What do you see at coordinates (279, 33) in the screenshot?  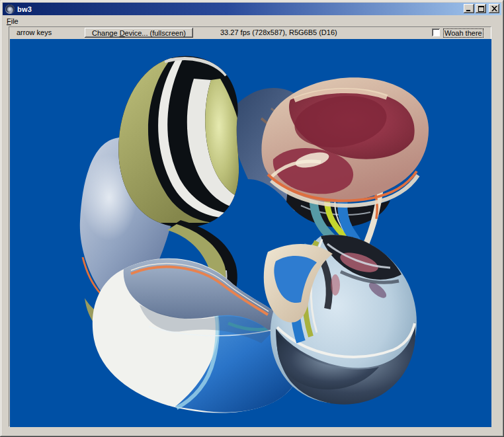 I see `fps-stats: 33.27 fps (728x587), R5G6B5 (D16)` at bounding box center [279, 33].